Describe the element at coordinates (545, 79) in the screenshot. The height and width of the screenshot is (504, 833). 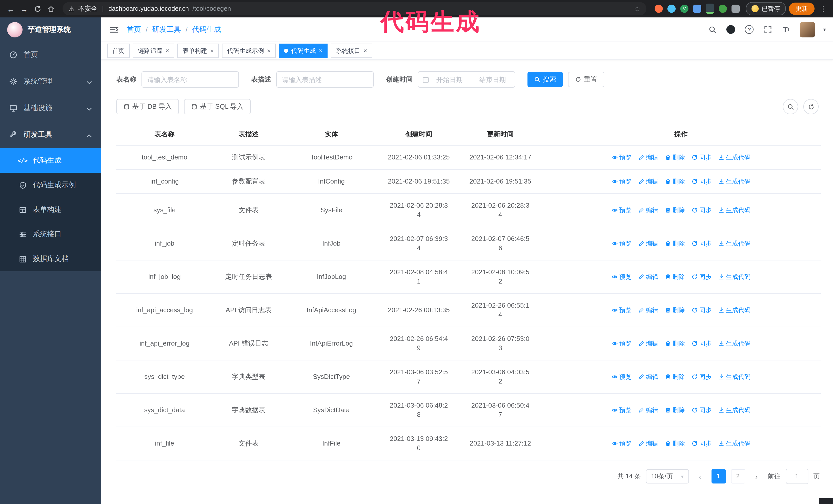
I see `search-button: 搜索` at that location.